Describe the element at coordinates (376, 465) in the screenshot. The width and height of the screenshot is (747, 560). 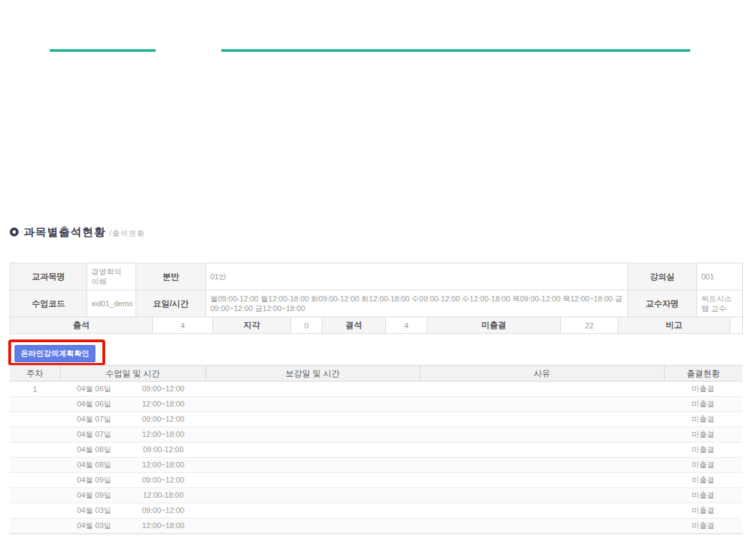
I see `table-row: 04월 08일12:00~18:00 미출결` at that location.